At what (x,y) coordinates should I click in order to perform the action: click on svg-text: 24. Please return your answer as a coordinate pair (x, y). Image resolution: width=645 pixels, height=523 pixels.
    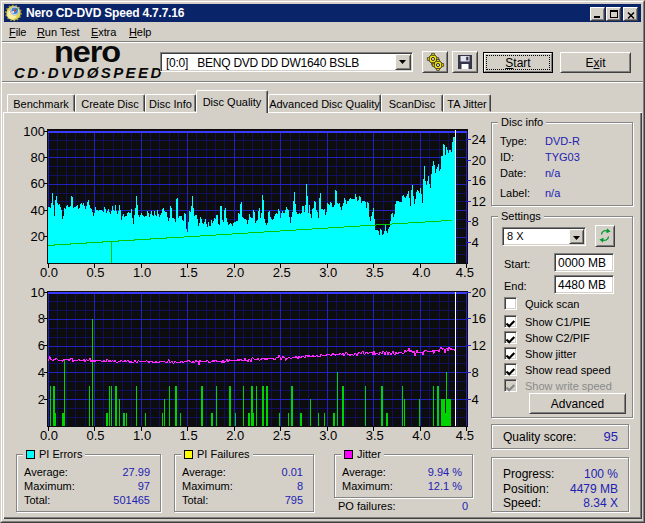
    Looking at the image, I should click on (479, 140).